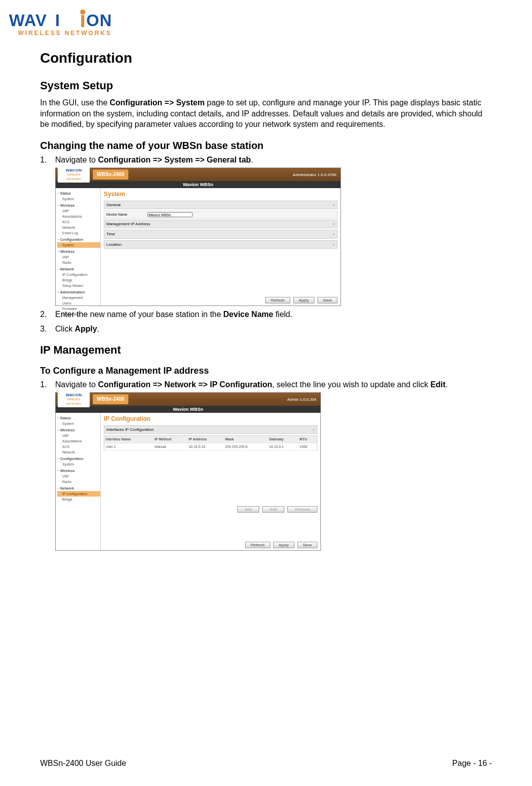 The width and height of the screenshot is (532, 786). I want to click on section-time: Time×, so click(221, 234).